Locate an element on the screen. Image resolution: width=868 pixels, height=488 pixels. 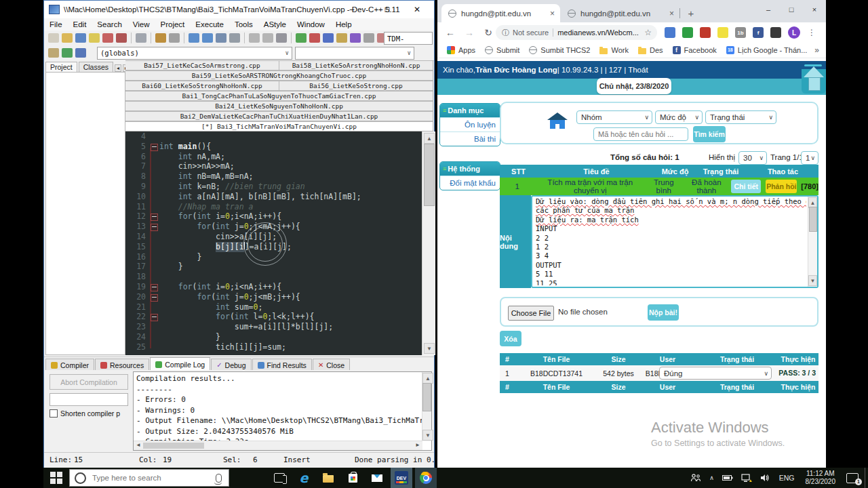
file-tab: Bai60_LietKeSoStrongNhoHonN.cpp is located at coordinates (202, 85).